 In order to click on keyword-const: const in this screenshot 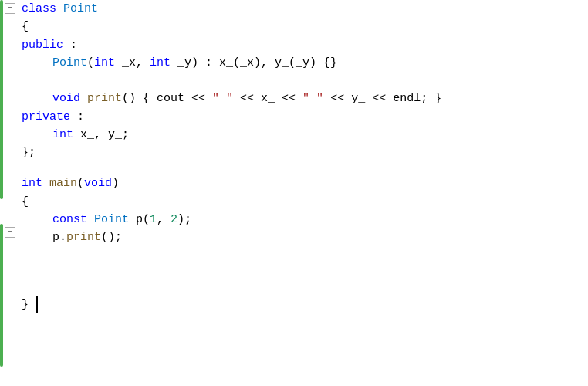, I will do `click(69, 219)`.